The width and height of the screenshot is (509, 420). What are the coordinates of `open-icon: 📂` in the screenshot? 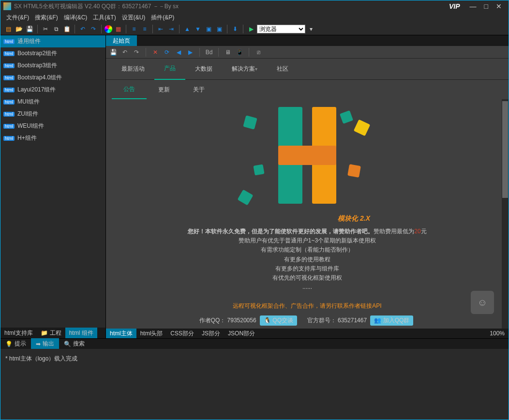 It's located at (19, 29).